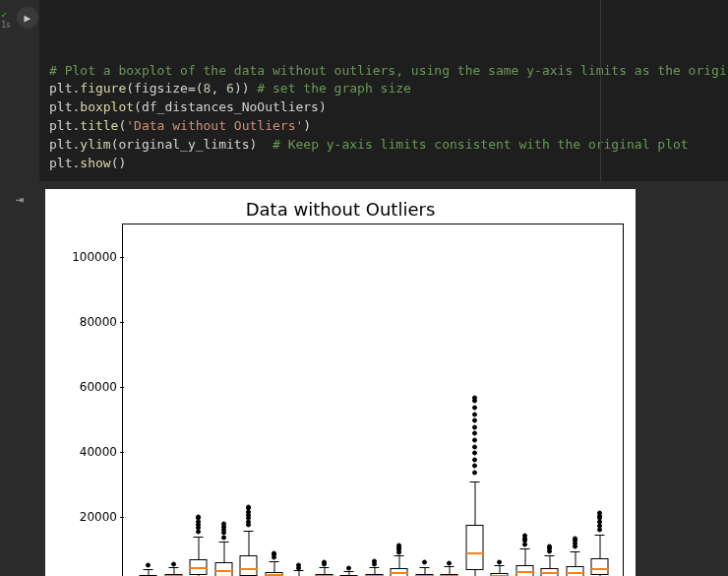  I want to click on output-collapse-icon: ⇥, so click(20, 384).